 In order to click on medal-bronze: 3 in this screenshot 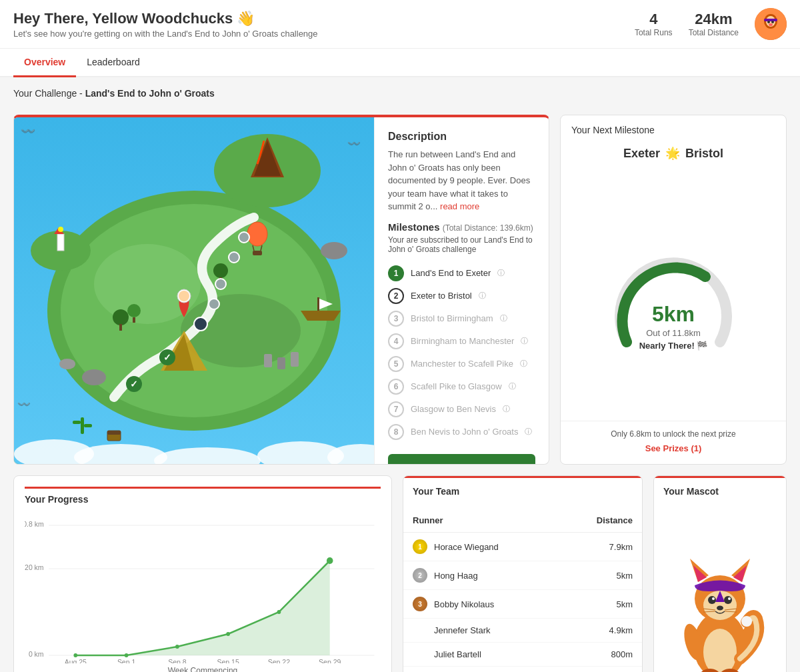, I will do `click(420, 604)`.